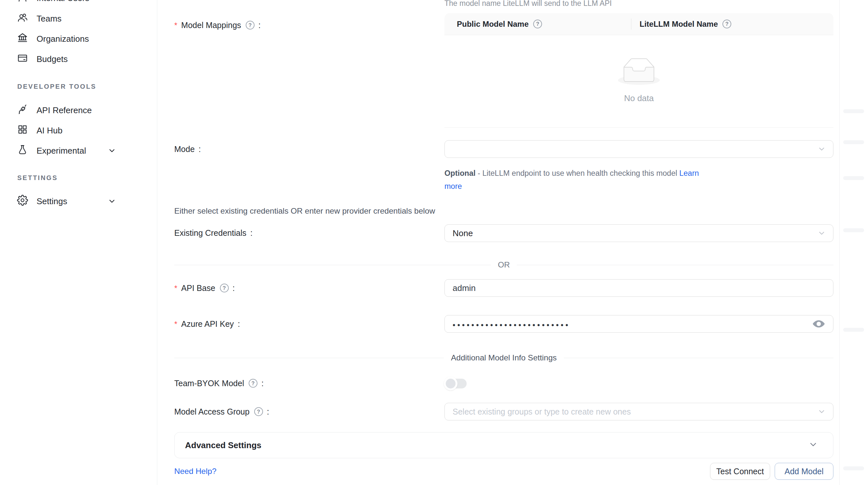  What do you see at coordinates (79, 130) in the screenshot?
I see `sidebar-item-ai-hub: Experimental AI Hub` at bounding box center [79, 130].